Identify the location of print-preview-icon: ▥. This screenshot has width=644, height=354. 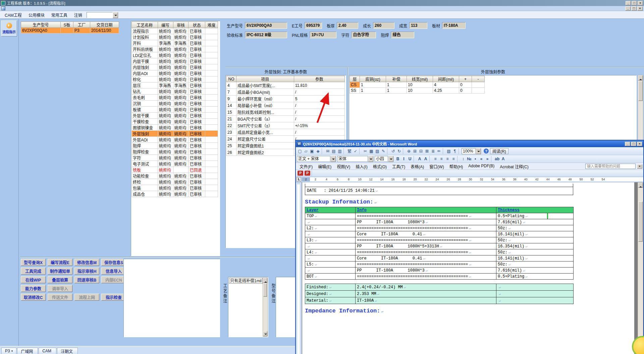
(340, 151).